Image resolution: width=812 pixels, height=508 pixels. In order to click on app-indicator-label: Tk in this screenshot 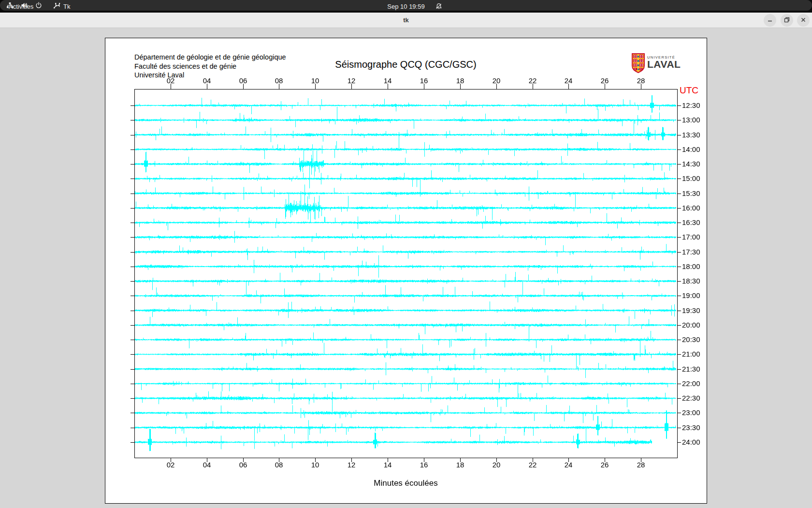, I will do `click(67, 7)`.